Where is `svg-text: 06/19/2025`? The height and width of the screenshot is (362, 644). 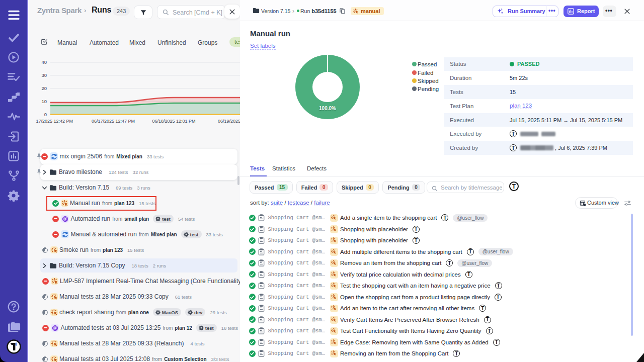
svg-text: 06/19/2025 is located at coordinates (229, 121).